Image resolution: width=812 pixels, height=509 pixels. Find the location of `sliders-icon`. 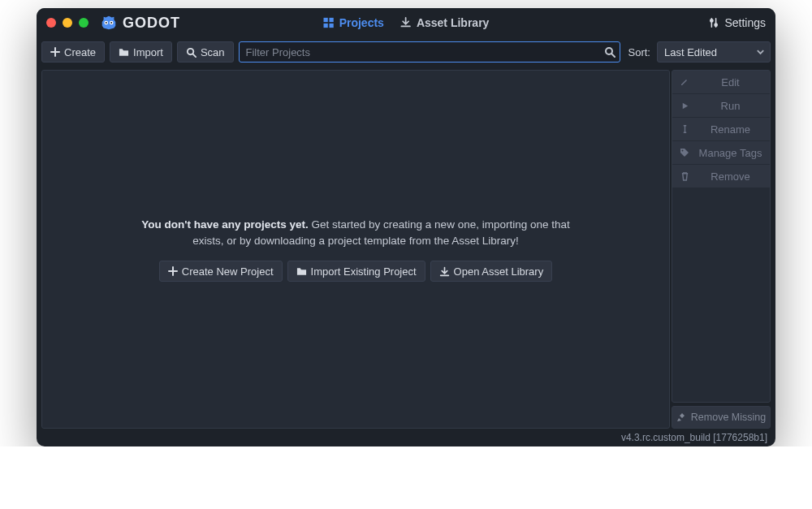

sliders-icon is located at coordinates (714, 23).